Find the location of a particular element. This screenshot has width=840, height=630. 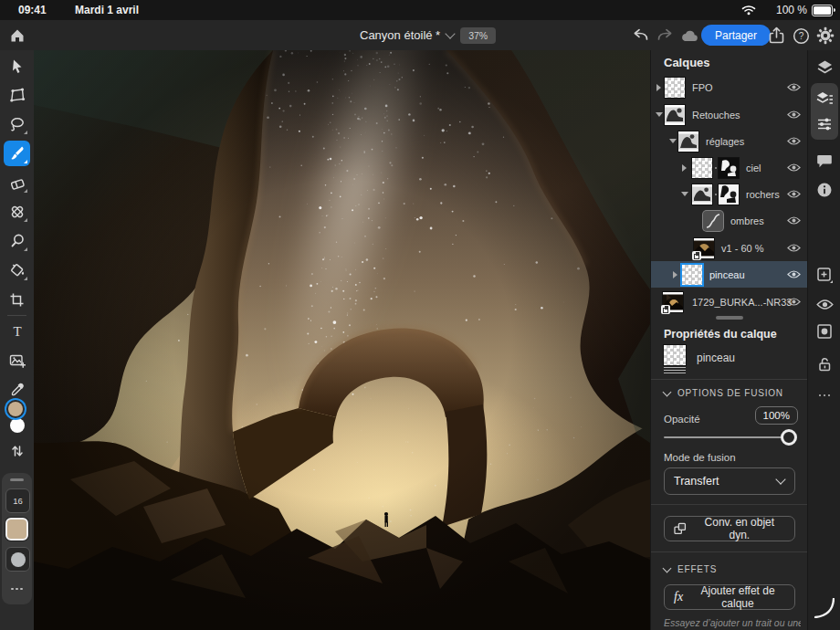

layer-name: FPO is located at coordinates (703, 88).